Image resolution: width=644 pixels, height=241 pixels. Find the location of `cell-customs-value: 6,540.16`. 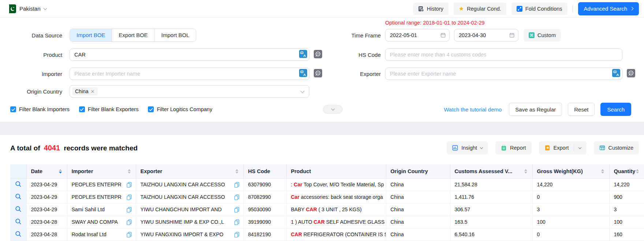

cell-customs-value: 6,540.16 is located at coordinates (491, 234).